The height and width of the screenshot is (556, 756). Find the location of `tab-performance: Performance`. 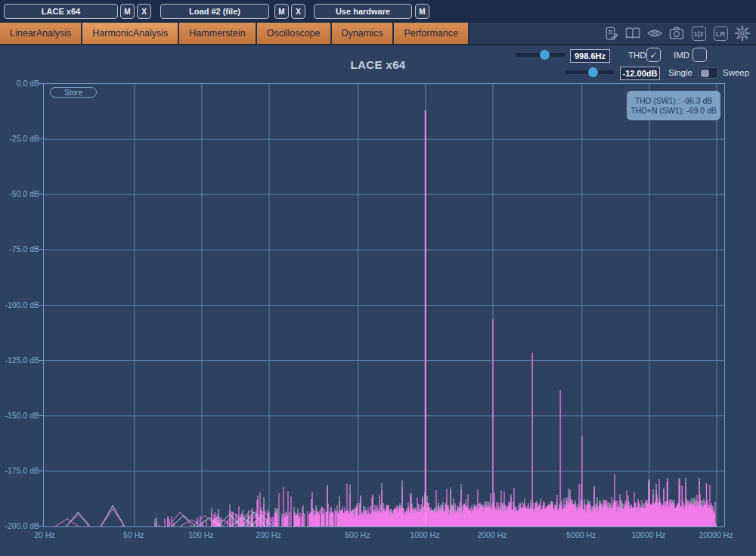

tab-performance: Performance is located at coordinates (432, 33).